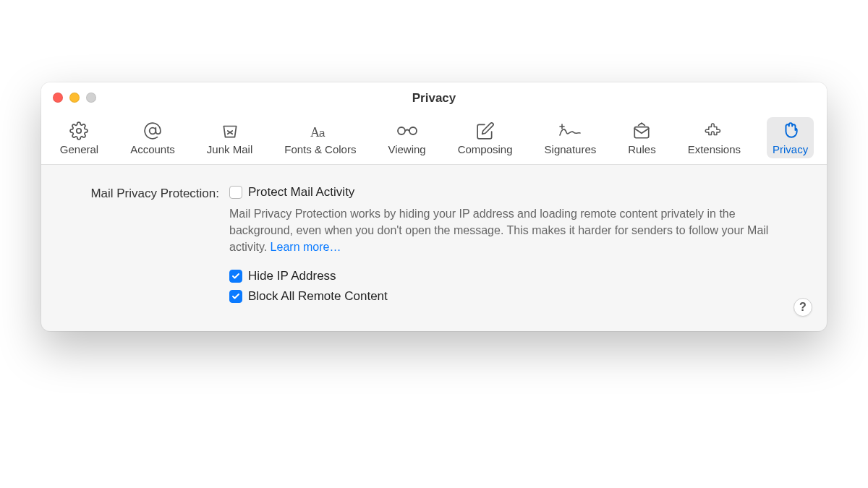 Image resolution: width=868 pixels, height=488 pixels. What do you see at coordinates (504, 192) in the screenshot?
I see `protect-mail-row: Protect Mail Activity` at bounding box center [504, 192].